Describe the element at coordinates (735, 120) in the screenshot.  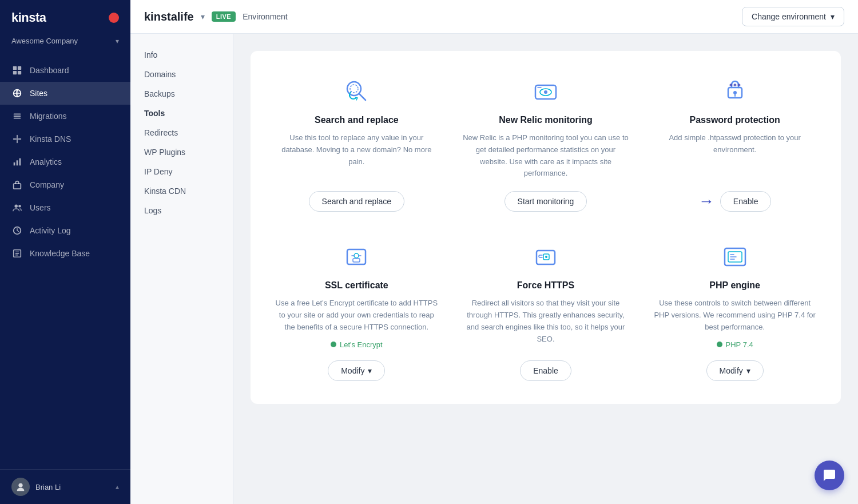
I see `tool-password-title: Password protection` at that location.